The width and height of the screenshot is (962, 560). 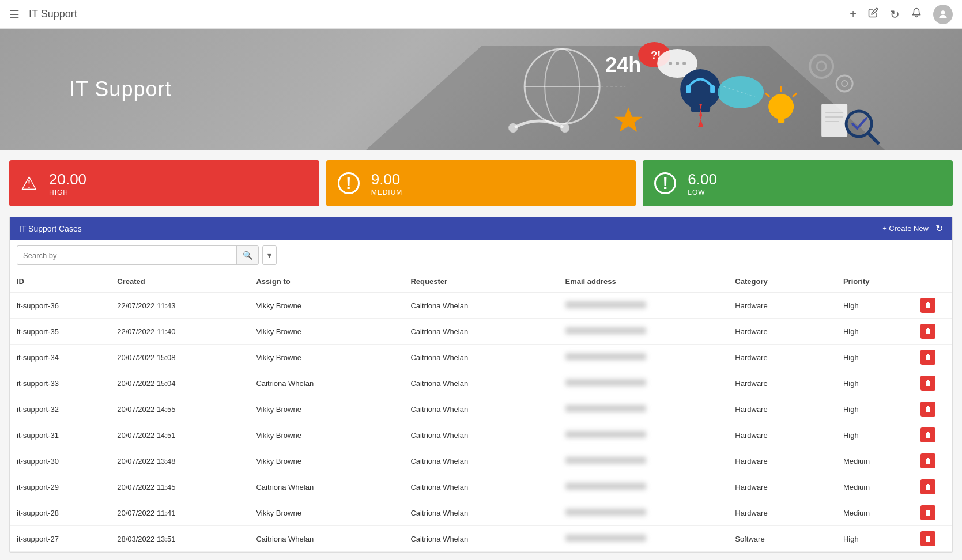 What do you see at coordinates (481, 14) in the screenshot?
I see `top-navigation: ☰ IT Support + ↻` at bounding box center [481, 14].